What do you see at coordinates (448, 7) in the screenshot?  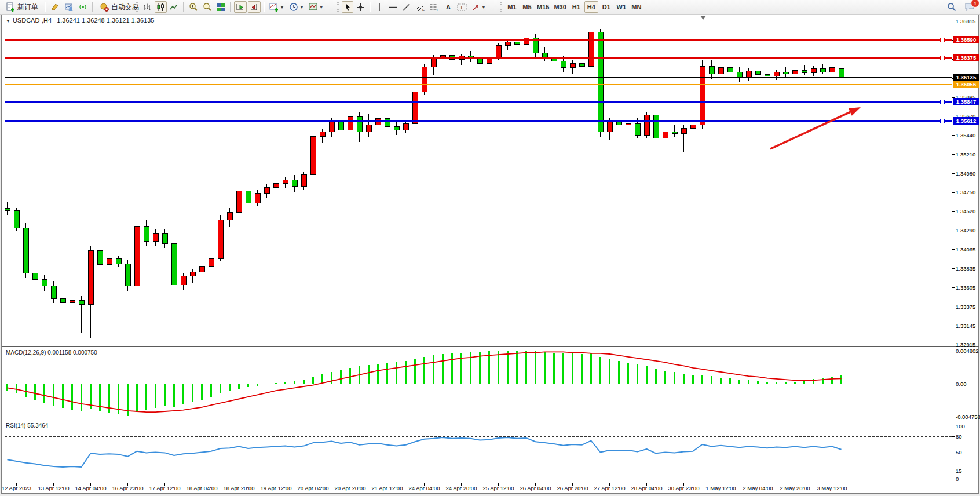 I see `text-button: A` at bounding box center [448, 7].